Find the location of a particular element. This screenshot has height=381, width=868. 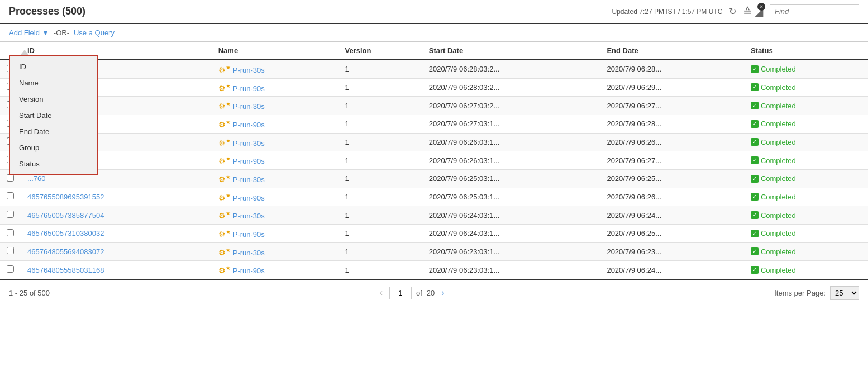

updated-timestamp: Updated 7:27 PM IST / 1:57 PM UTC is located at coordinates (667, 12).